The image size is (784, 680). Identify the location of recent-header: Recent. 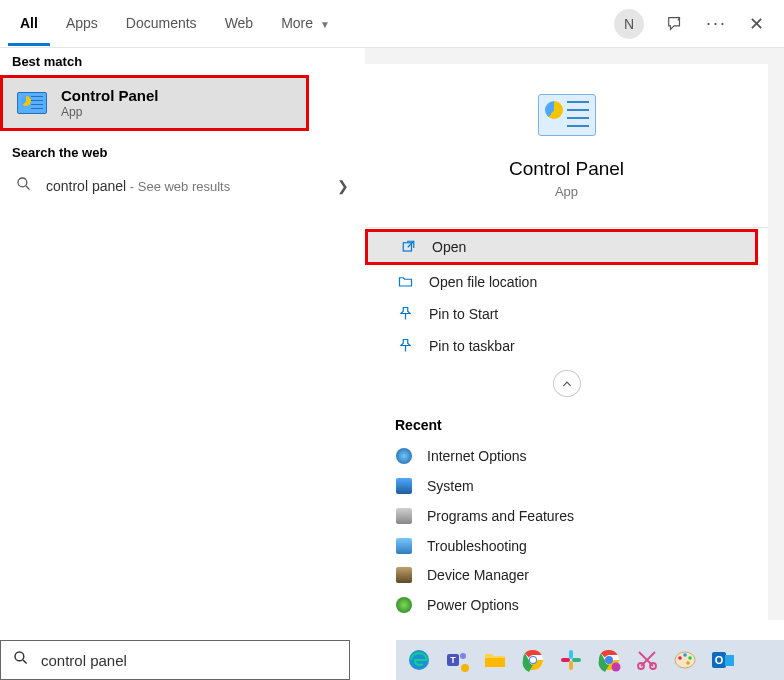
(404, 423).